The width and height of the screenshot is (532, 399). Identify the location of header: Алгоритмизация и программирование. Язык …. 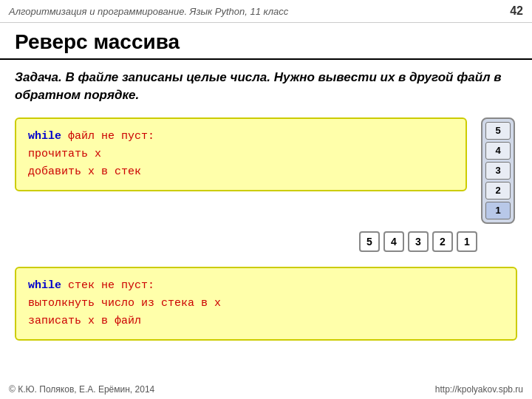
(266, 12).